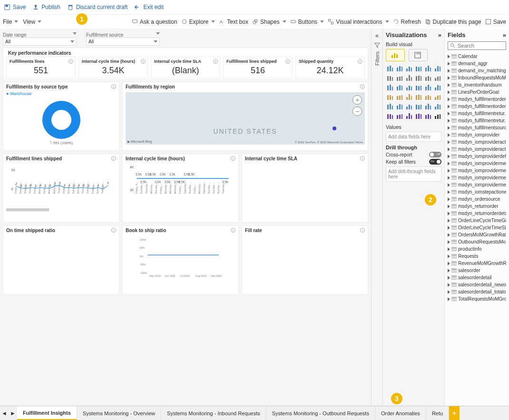 The width and height of the screenshot is (509, 420). What do you see at coordinates (321, 413) in the screenshot?
I see `page-tab: Systems Monitoring - Outbound Requests` at bounding box center [321, 413].